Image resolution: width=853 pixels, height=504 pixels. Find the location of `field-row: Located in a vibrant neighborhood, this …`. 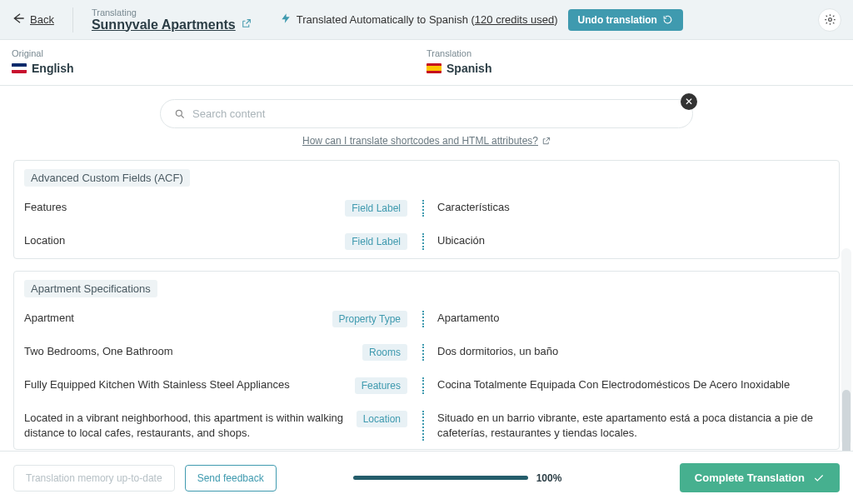

field-row: Located in a vibrant neighborhood, this … is located at coordinates (426, 426).